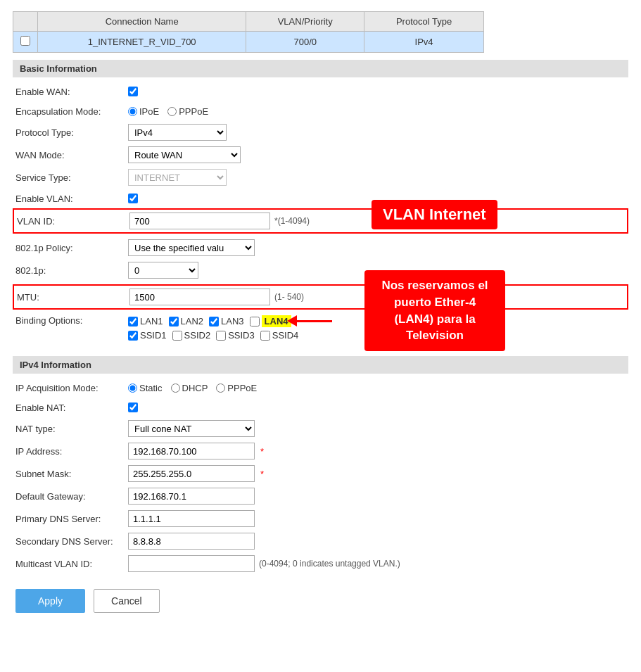 Image resolution: width=641 pixels, height=672 pixels. What do you see at coordinates (133, 407) in the screenshot?
I see `enable-nat-checkbox` at bounding box center [133, 407].